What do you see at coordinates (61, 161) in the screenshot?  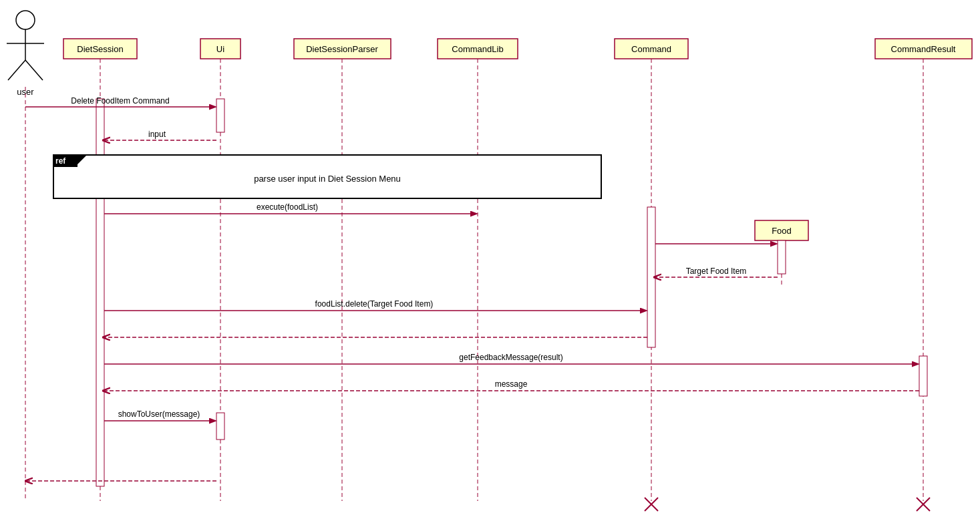 I see `ref-label: ref` at bounding box center [61, 161].